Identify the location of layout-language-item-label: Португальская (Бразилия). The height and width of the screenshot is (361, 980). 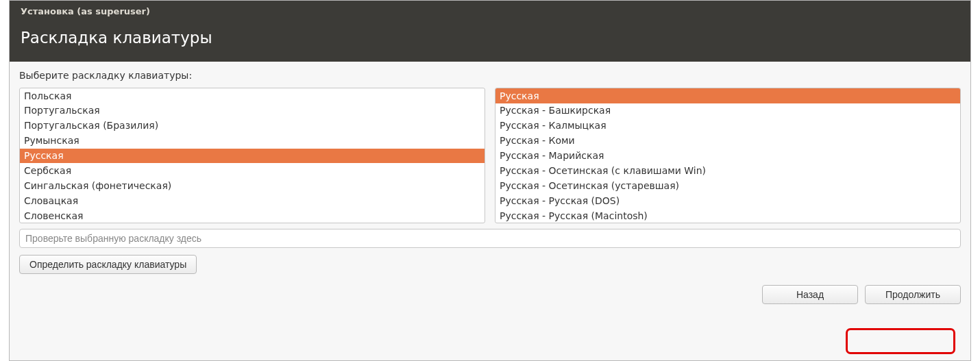
(91, 125).